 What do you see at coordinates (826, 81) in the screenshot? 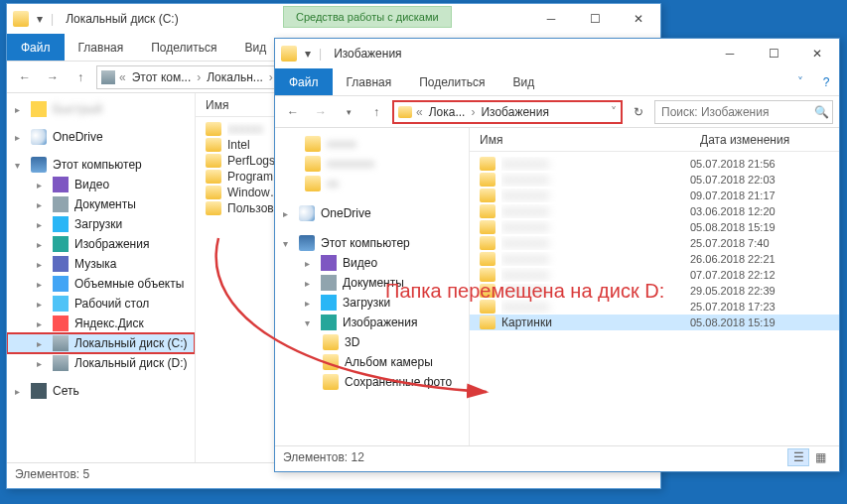
I see `help-button: ?` at bounding box center [826, 81].